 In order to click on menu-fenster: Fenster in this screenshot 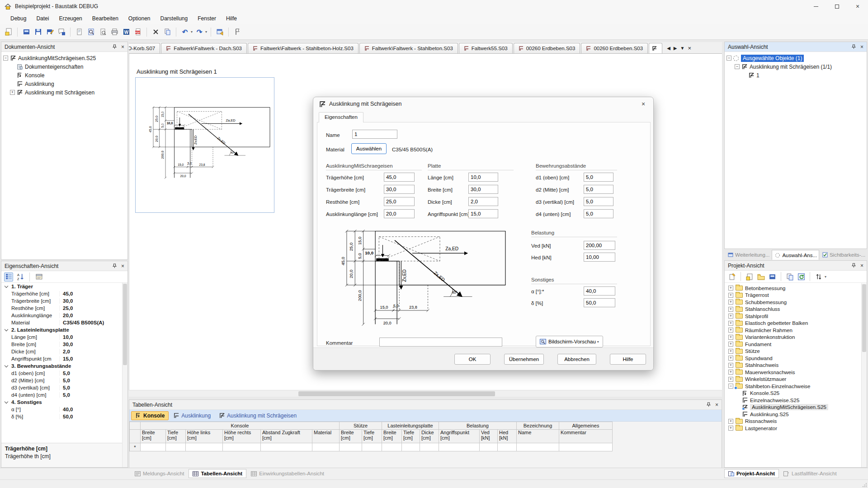, I will do `click(207, 19)`.